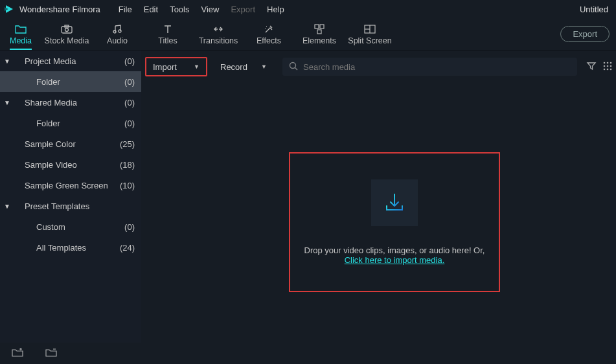  What do you see at coordinates (437, 67) in the screenshot?
I see `search-input` at bounding box center [437, 67].